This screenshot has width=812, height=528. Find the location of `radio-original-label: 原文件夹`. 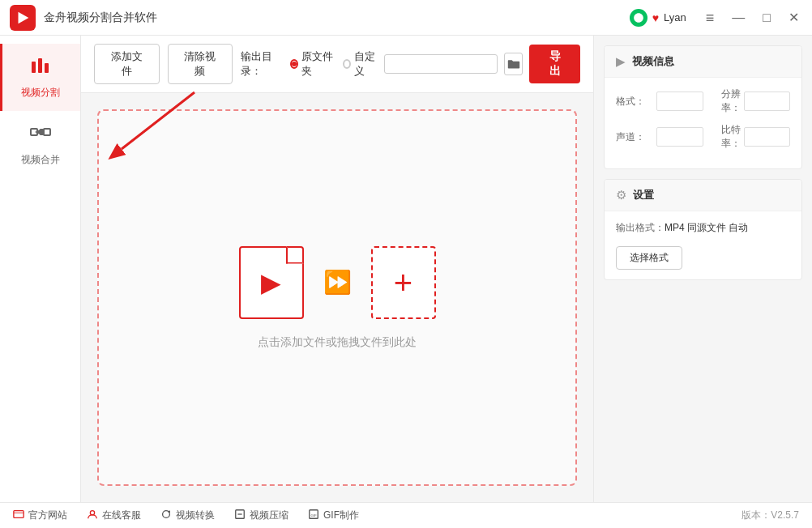

radio-original-label: 原文件夹 is located at coordinates (318, 64).